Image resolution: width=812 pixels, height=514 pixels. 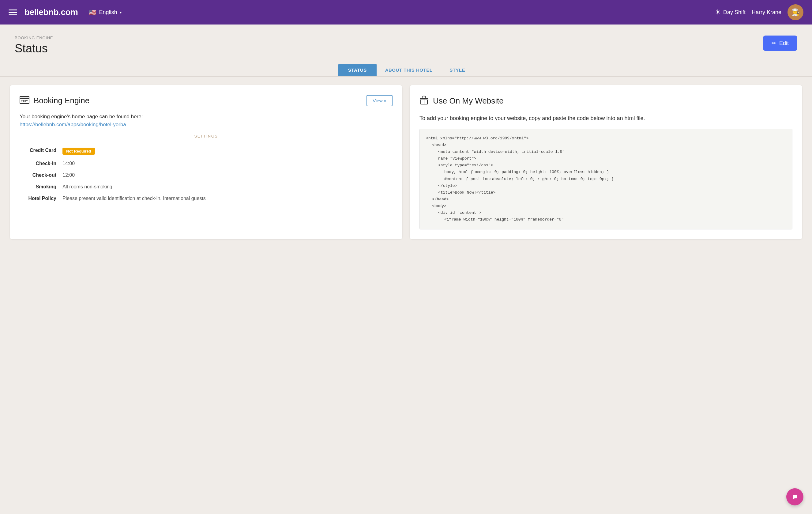 I want to click on tab-style: STYLE, so click(x=457, y=70).